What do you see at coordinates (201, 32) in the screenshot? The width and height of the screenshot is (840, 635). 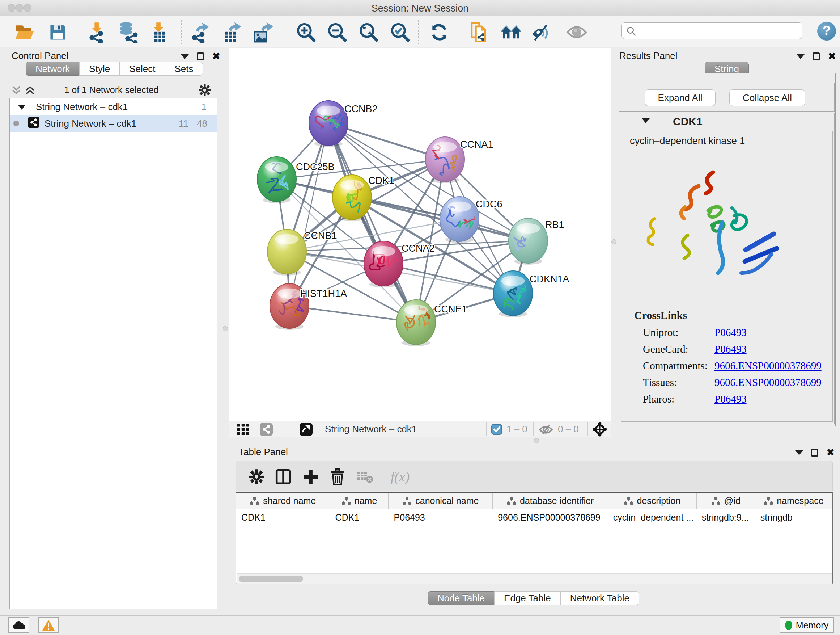 I see `export-network-button` at bounding box center [201, 32].